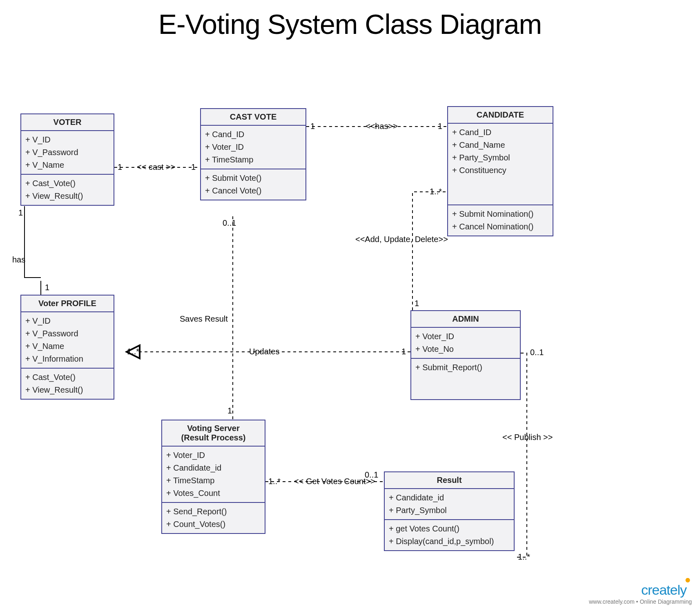  Describe the element at coordinates (19, 260) in the screenshot. I see `assoc-label-has: has` at that location.